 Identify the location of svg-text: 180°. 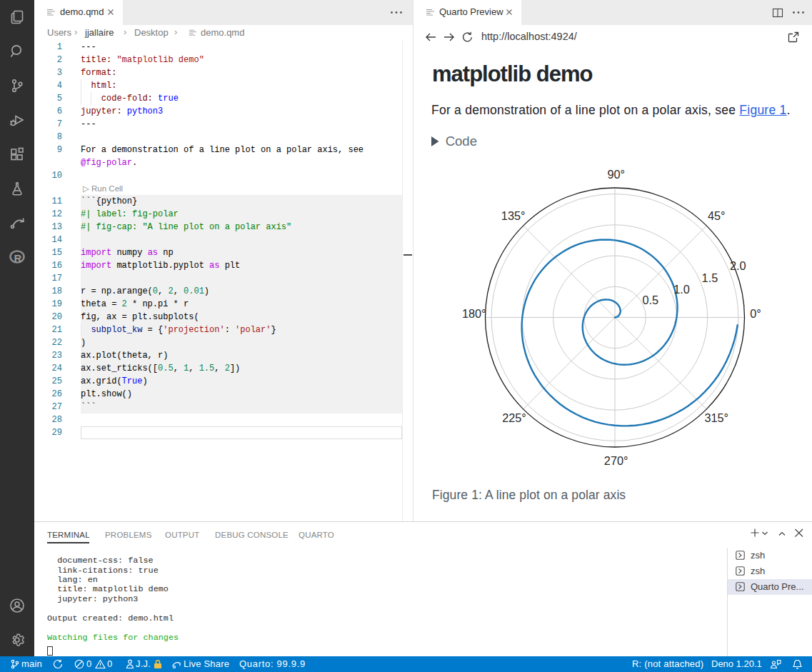
(474, 314).